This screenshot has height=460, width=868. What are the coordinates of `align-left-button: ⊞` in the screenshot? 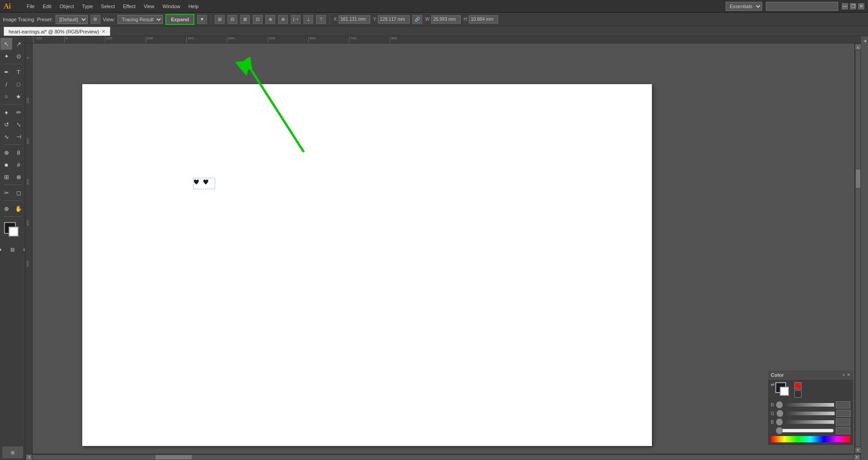 It's located at (220, 19).